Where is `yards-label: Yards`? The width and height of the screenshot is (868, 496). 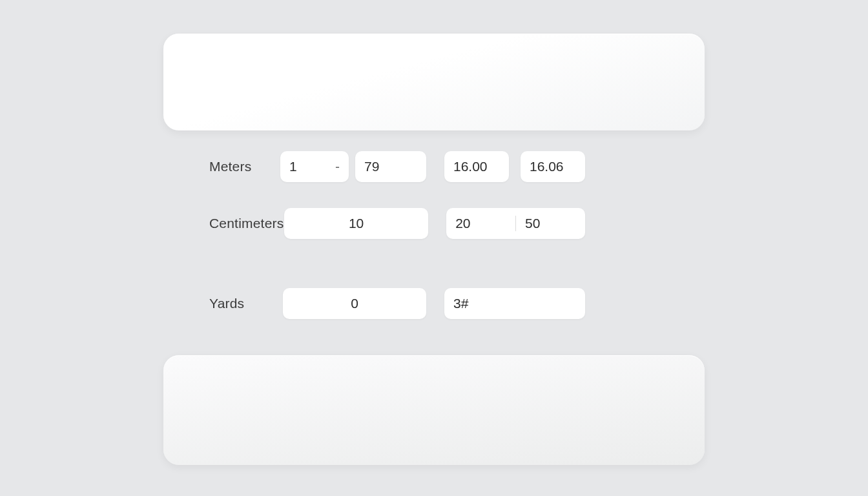
yards-label: Yards is located at coordinates (240, 304).